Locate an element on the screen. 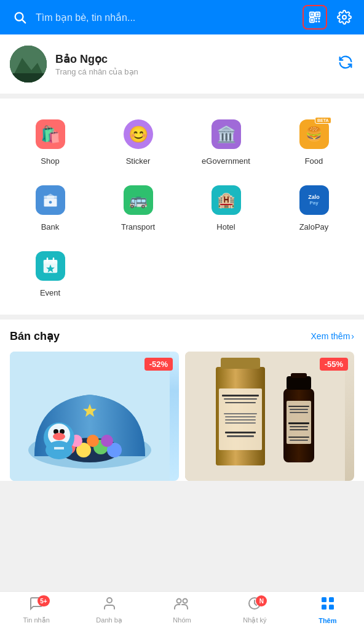 The width and height of the screenshot is (364, 628). service-food: 🍔 BETA Food is located at coordinates (314, 144).